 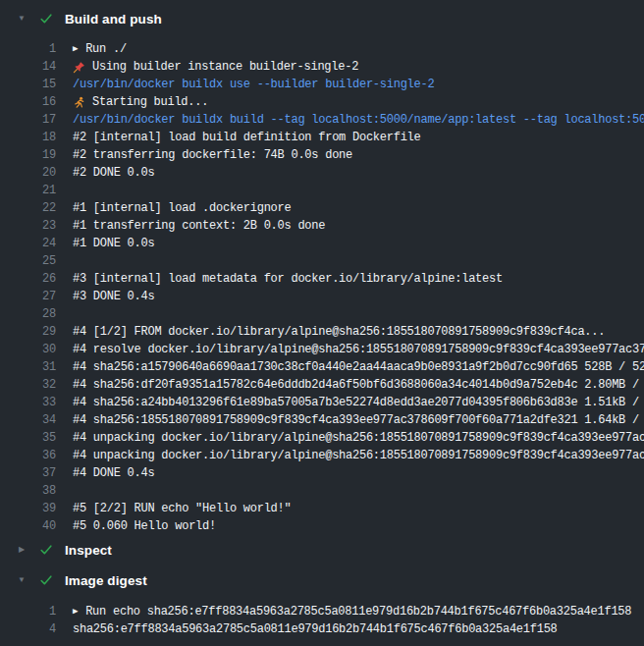 What do you see at coordinates (349, 385) in the screenshot?
I see `log-text: #4 sha256:df20fa9351a15782c64e6dddb2d4a6…` at bounding box center [349, 385].